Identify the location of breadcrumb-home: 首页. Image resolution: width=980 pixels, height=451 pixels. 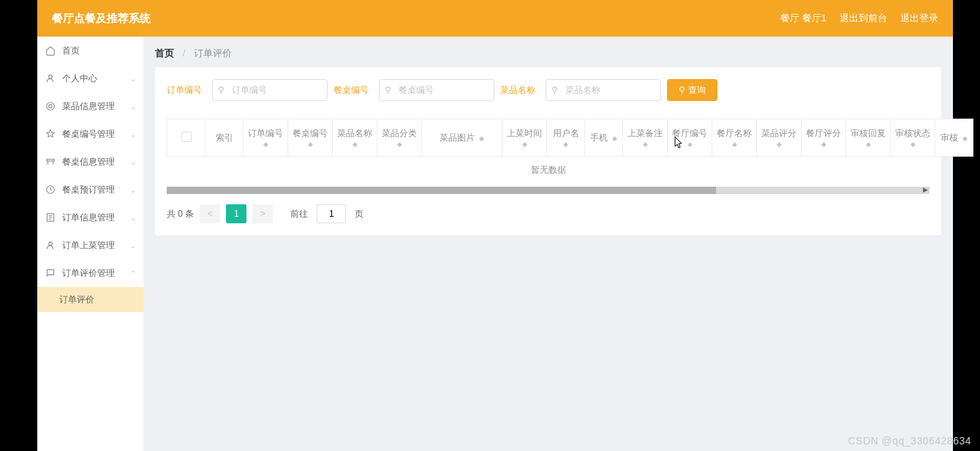
(165, 53).